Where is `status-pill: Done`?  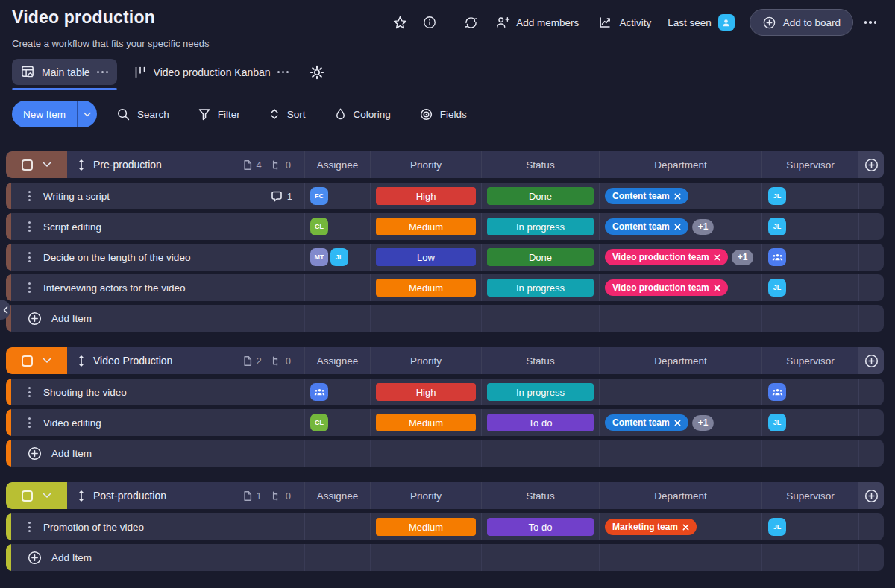 status-pill: Done is located at coordinates (540, 257).